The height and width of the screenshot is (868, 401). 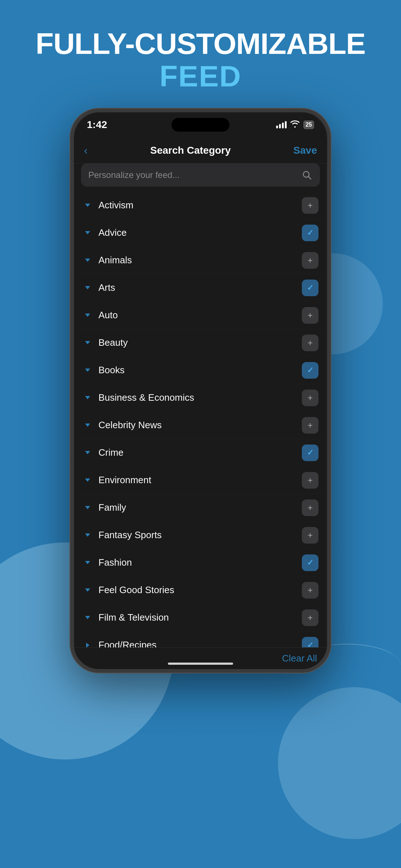 What do you see at coordinates (97, 125) in the screenshot?
I see `status-time: 1:42` at bounding box center [97, 125].